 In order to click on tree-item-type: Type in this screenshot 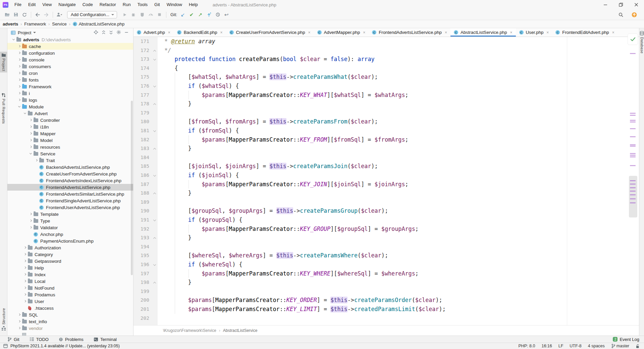, I will do `click(70, 221)`.